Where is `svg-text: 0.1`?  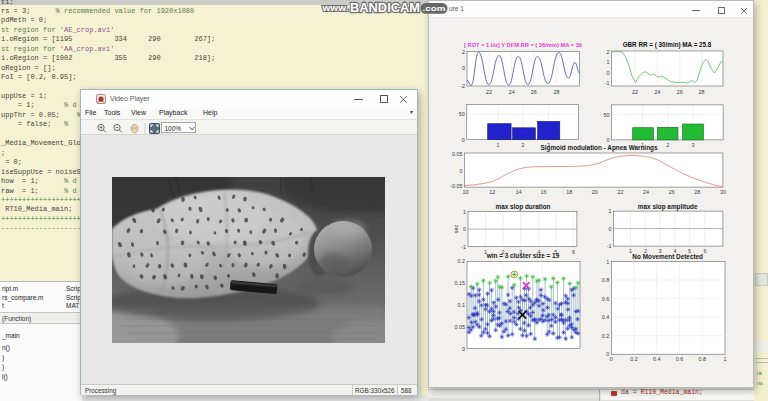 svg-text: 0.1 is located at coordinates (462, 305).